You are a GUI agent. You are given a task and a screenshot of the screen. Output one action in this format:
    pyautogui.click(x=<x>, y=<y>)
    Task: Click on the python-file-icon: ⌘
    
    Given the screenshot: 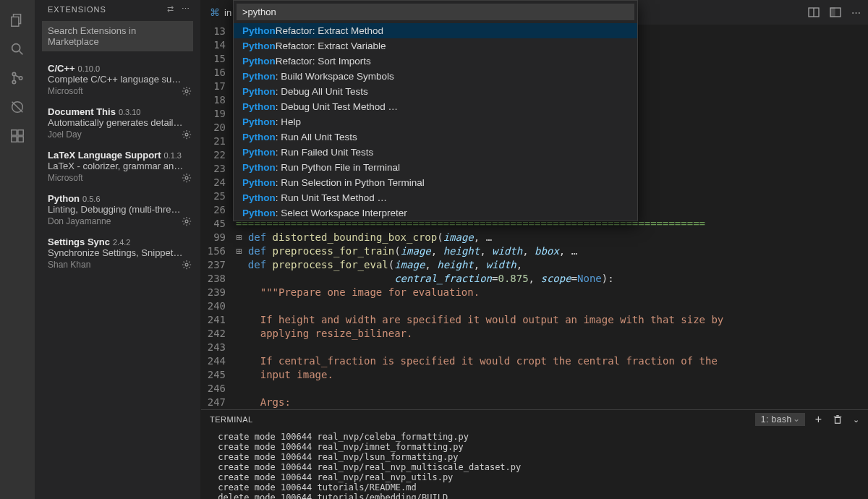 What is the action you would take?
    pyautogui.click(x=215, y=12)
    